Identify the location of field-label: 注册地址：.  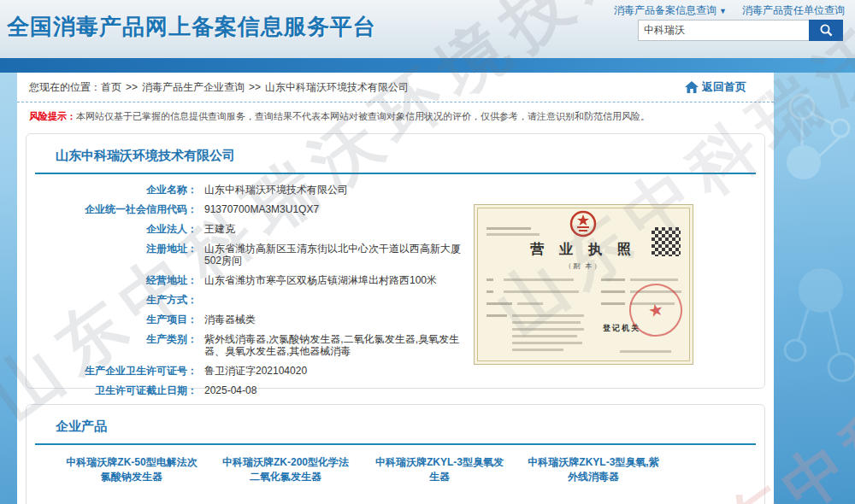
(112, 255).